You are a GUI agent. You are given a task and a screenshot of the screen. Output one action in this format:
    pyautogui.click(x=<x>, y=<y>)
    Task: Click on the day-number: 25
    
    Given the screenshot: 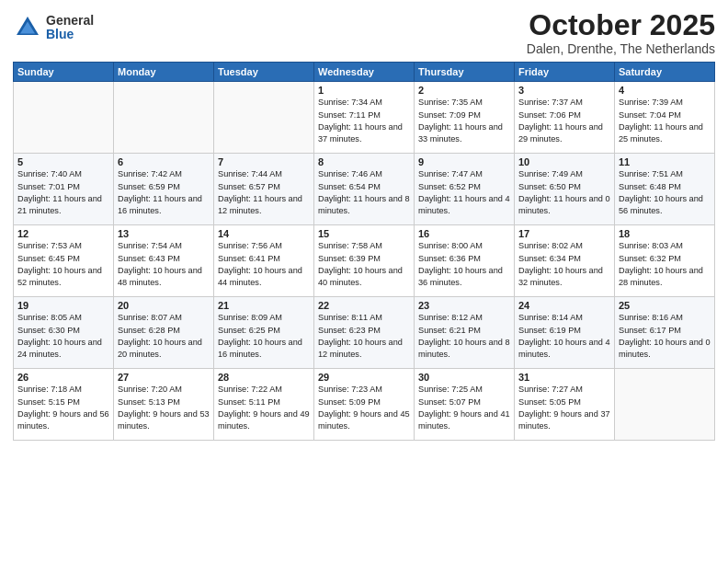 What is the action you would take?
    pyautogui.click(x=665, y=305)
    